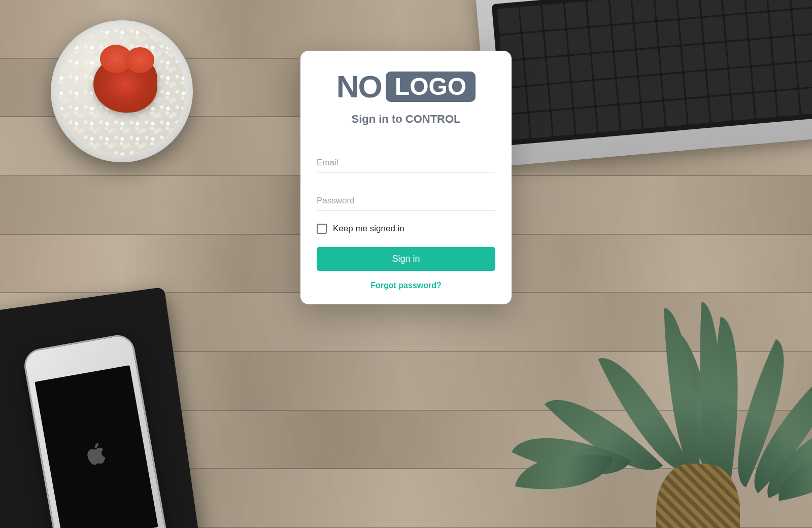 This screenshot has height=528, width=812. Describe the element at coordinates (406, 119) in the screenshot. I see `signin-title: Sign in to CONTROL` at that location.